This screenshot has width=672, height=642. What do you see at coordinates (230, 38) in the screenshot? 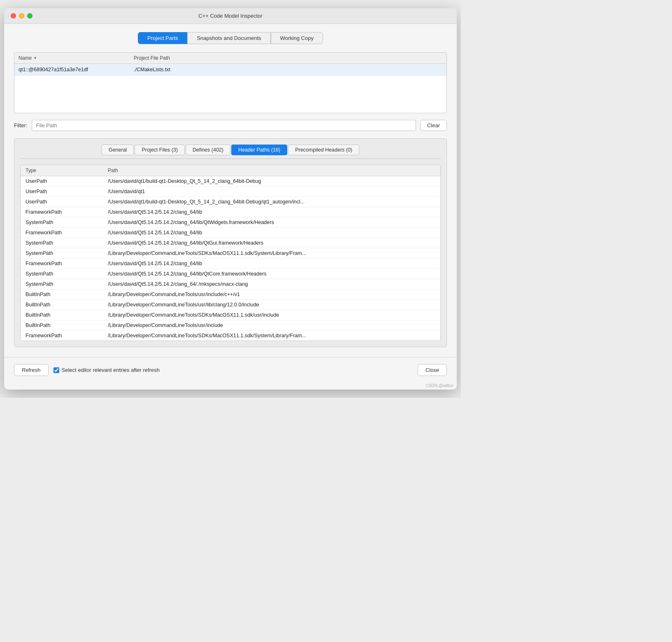
I see `main-tab-bar: Project Parts Snapshots and Documents Wo…` at bounding box center [230, 38].